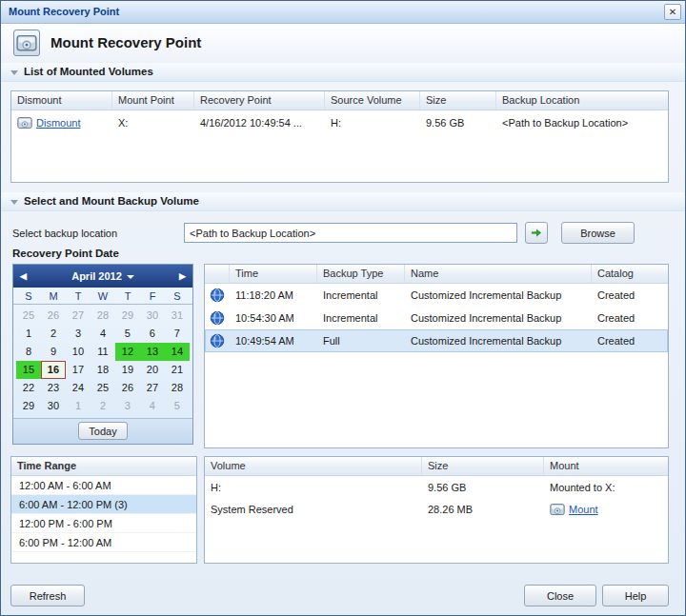  Describe the element at coordinates (361, 274) in the screenshot. I see `column-header: Backup Type` at that location.